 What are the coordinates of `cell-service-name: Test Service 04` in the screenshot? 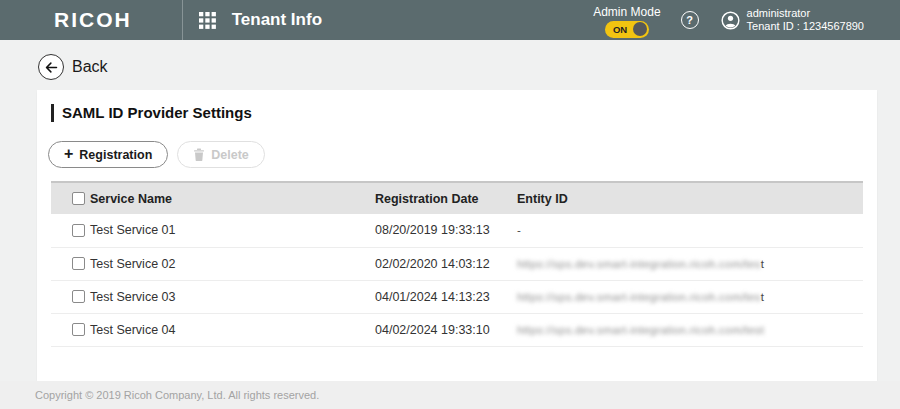 It's located at (232, 330).